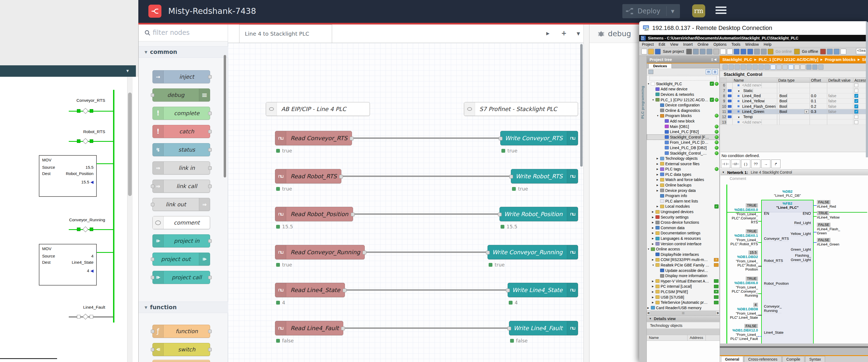  Describe the element at coordinates (683, 169) in the screenshot. I see `tree-item: PLC tags` at that location.